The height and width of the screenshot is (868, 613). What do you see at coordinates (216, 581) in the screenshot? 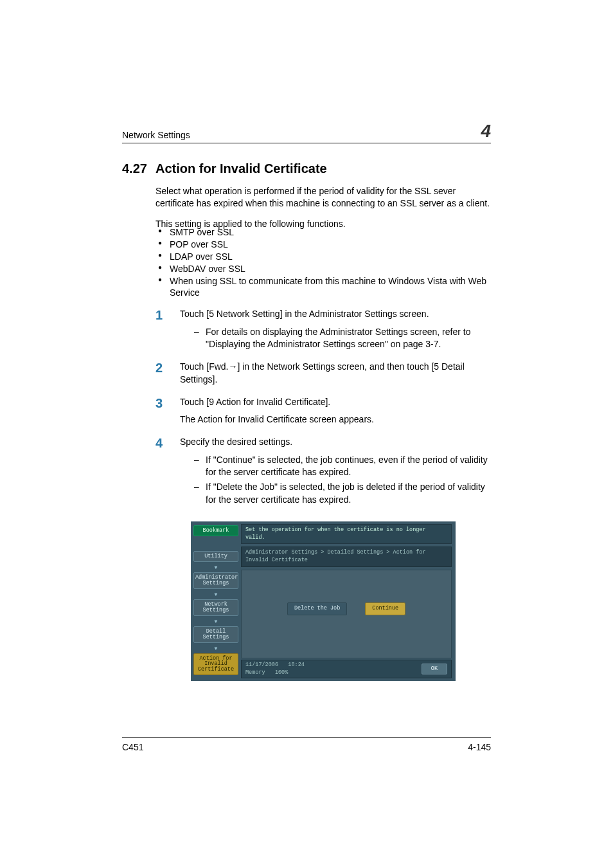
I see `sidebar-admin-settings: Administrator Settings` at bounding box center [216, 581].